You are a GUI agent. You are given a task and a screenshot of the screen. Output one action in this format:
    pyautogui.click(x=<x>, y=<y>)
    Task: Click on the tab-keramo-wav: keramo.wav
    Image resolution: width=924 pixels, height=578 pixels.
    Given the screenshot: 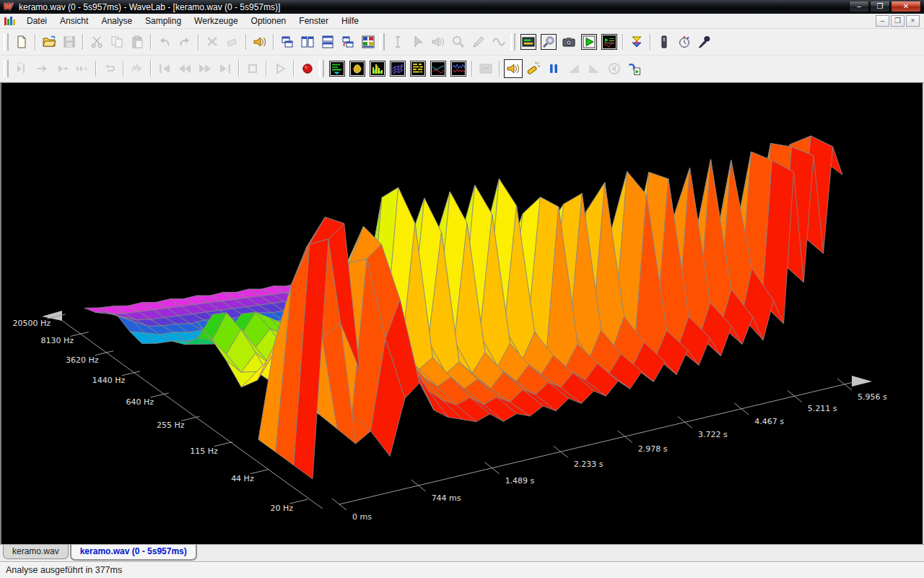 What is the action you would take?
    pyautogui.click(x=36, y=552)
    